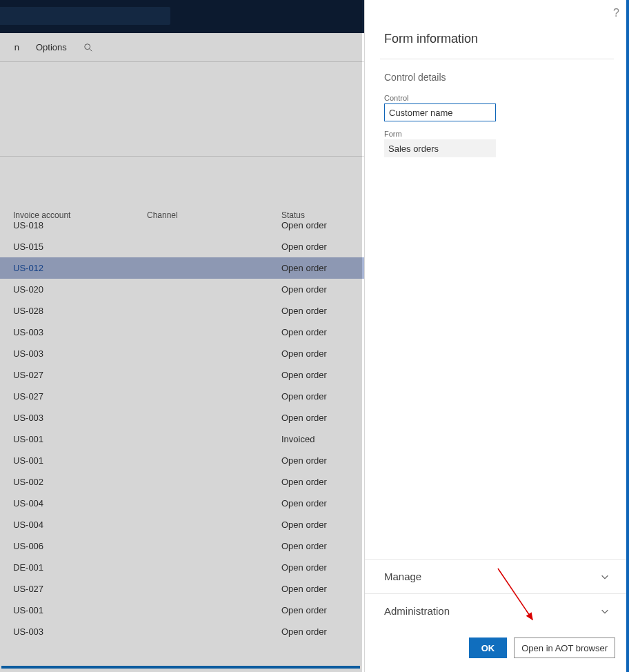 The width and height of the screenshot is (629, 672). What do you see at coordinates (497, 134) in the screenshot?
I see `form-field-label: Form` at bounding box center [497, 134].